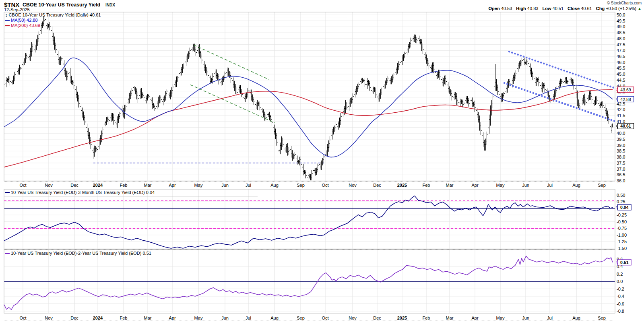 This screenshot has height=322, width=644. Describe the element at coordinates (621, 304) in the screenshot. I see `y-tick-label: -0.6` at that location.